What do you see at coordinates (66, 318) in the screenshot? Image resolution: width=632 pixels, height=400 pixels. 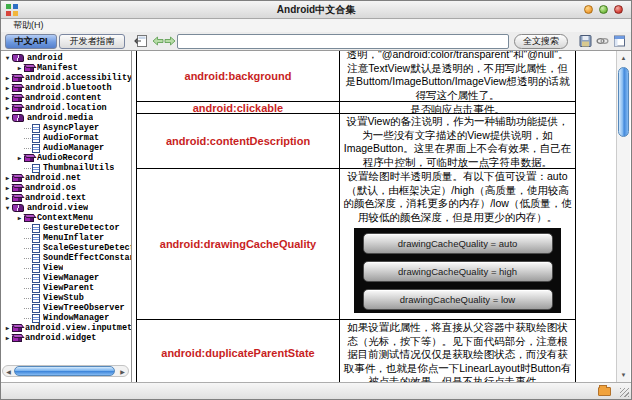 I see `tree-item-WindowManager: WindowManager` at bounding box center [66, 318].